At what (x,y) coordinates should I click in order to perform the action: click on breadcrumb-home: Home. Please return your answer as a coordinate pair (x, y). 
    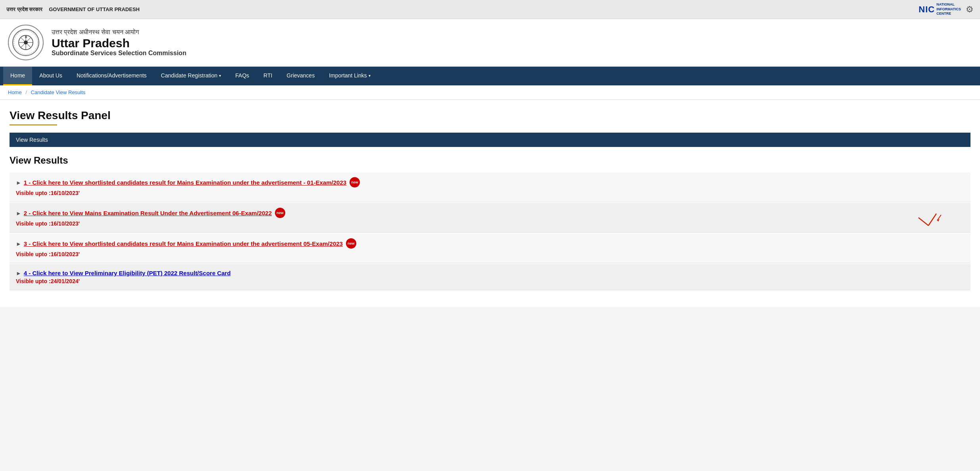
    Looking at the image, I should click on (15, 92).